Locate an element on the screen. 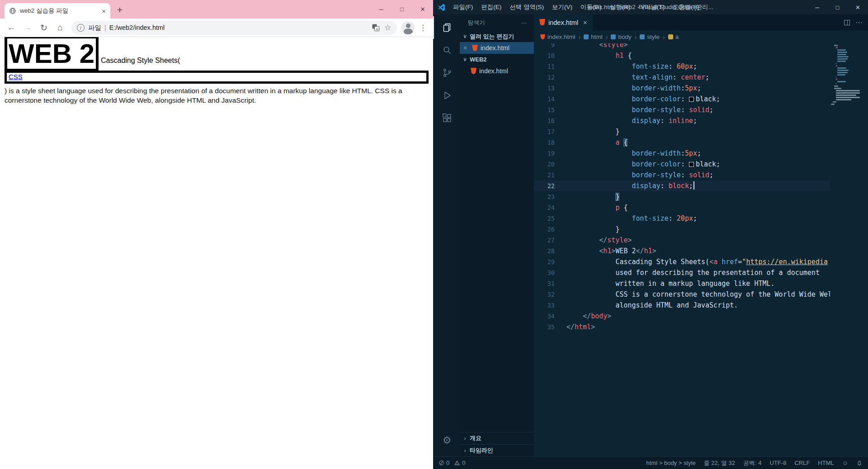 This screenshot has height=469, width=868. code-line-18: 18 a { is located at coordinates (682, 142).